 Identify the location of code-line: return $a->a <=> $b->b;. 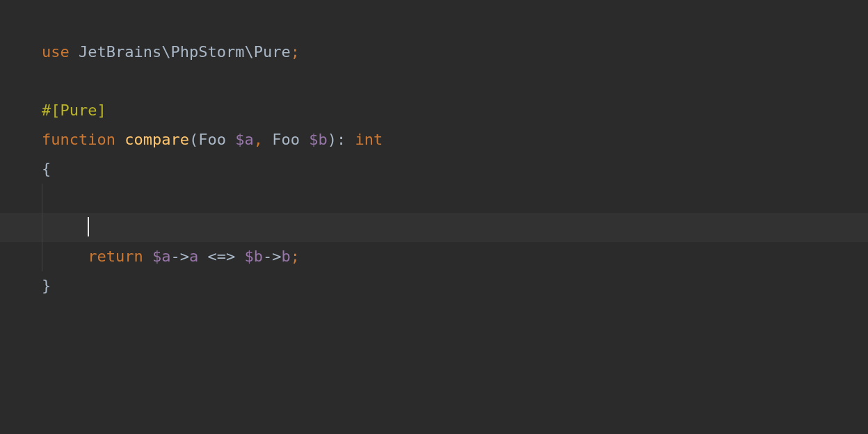
(455, 257).